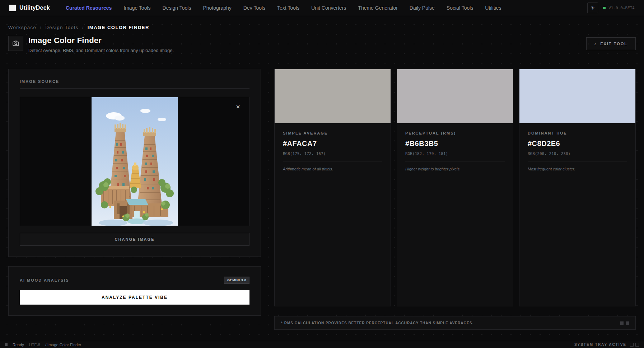  What do you see at coordinates (89, 8) in the screenshot?
I see `nav-item-curated-resources: Curated Resources` at bounding box center [89, 8].